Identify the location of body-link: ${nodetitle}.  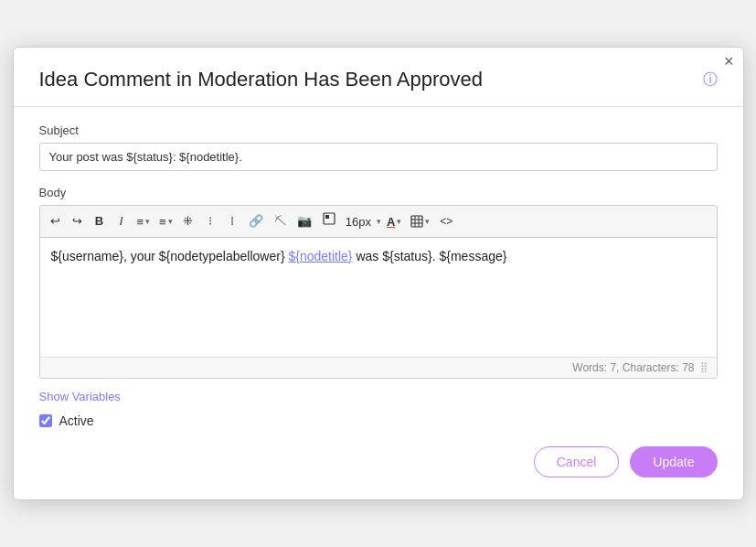
(320, 256).